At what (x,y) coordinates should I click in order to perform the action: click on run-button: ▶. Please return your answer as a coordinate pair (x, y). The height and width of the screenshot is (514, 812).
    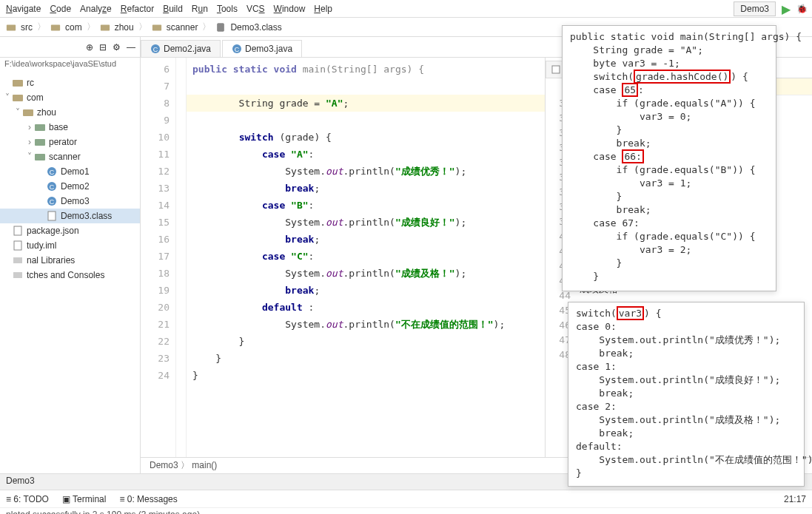
    Looking at the image, I should click on (786, 9).